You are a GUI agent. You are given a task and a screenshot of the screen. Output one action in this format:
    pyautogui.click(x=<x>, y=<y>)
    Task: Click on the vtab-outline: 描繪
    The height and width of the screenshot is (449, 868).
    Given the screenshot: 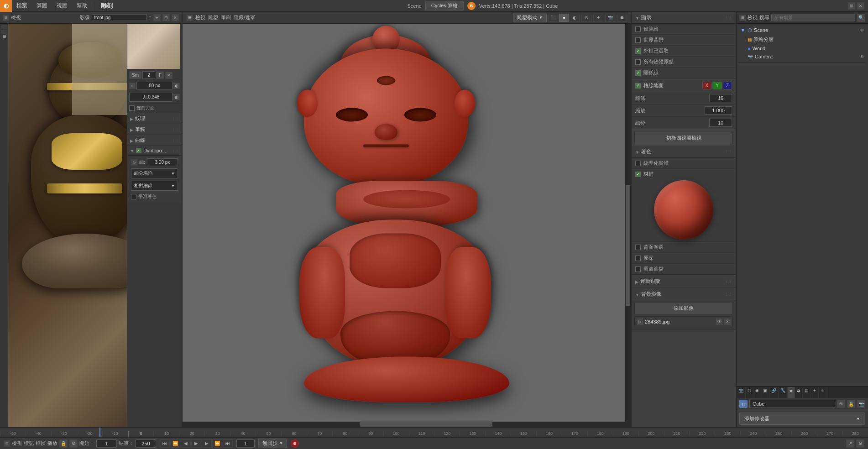 What is the action you would take?
    pyautogui.click(x=4, y=32)
    